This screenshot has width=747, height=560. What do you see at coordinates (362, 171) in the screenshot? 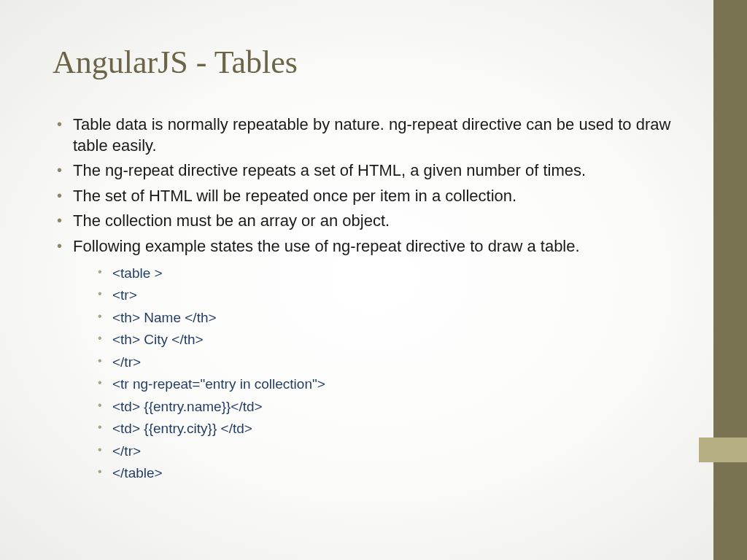
I see `bullet-item: The ng-repeat directive repeats a set of…` at bounding box center [362, 171].